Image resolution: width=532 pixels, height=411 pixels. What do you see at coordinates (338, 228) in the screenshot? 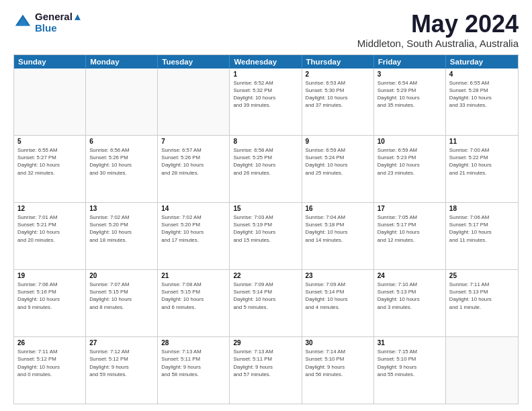
I see `day-info: Sunrise: 7:04 AM Sunset: 5:18 PM Dayligh…` at bounding box center [338, 228].